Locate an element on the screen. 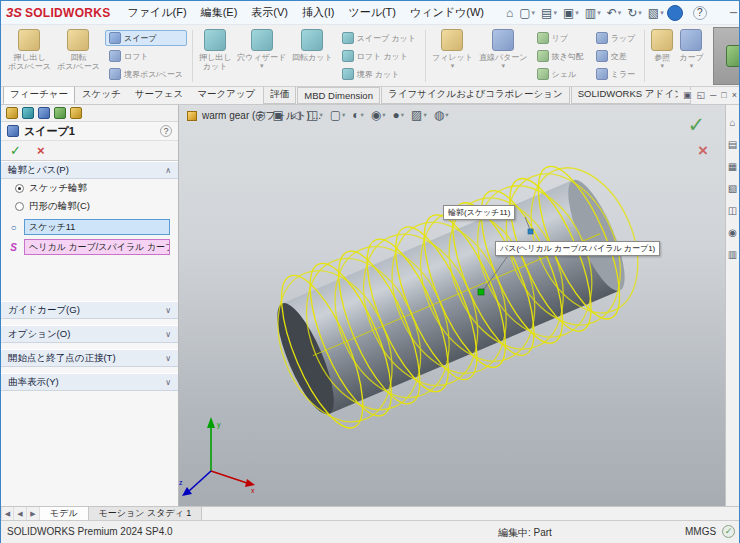  view-settings-icon: ◍▾ is located at coordinates (442, 115).